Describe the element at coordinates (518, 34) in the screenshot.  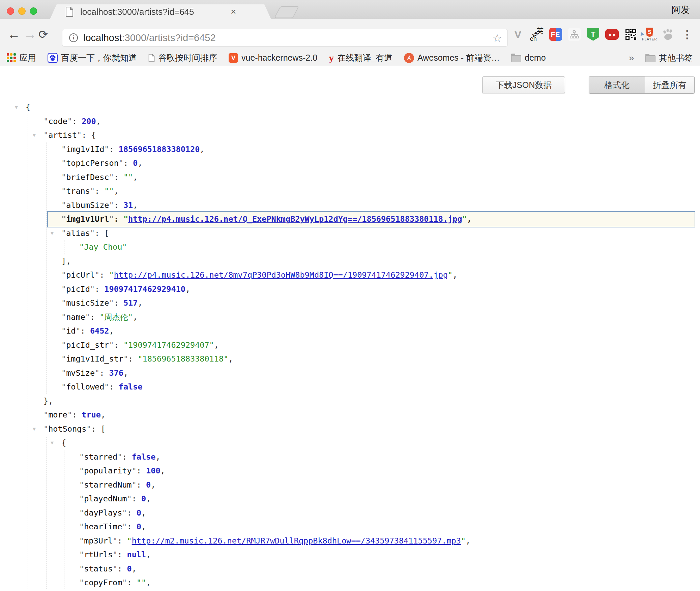
I see `vue-devtools-extension-icon: V` at that location.